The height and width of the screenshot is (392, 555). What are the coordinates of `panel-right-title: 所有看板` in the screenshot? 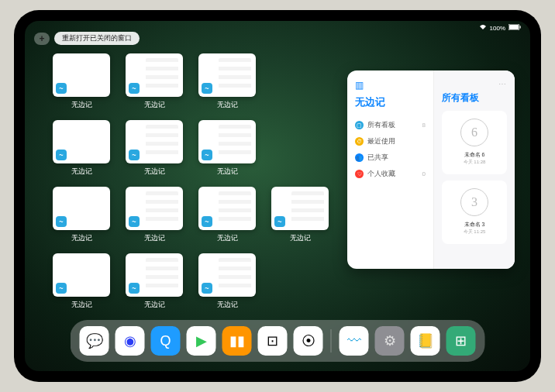 It's located at (474, 98).